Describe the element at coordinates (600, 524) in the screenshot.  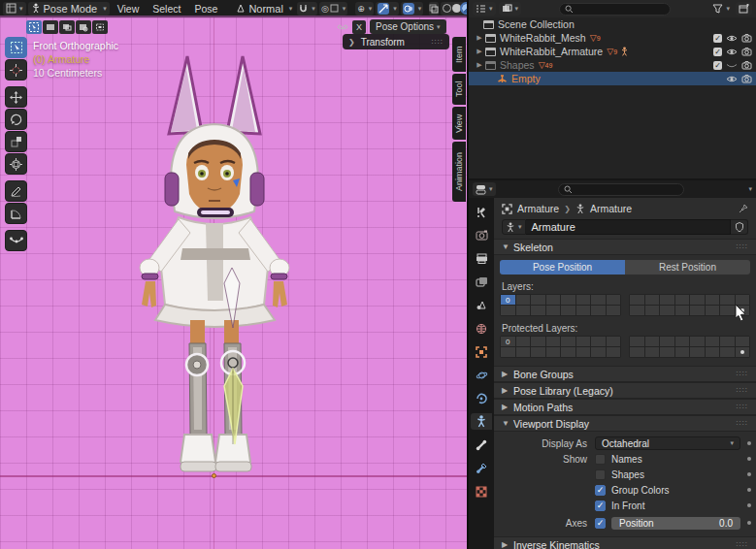
I see `axes-checkbox: ✓` at that location.